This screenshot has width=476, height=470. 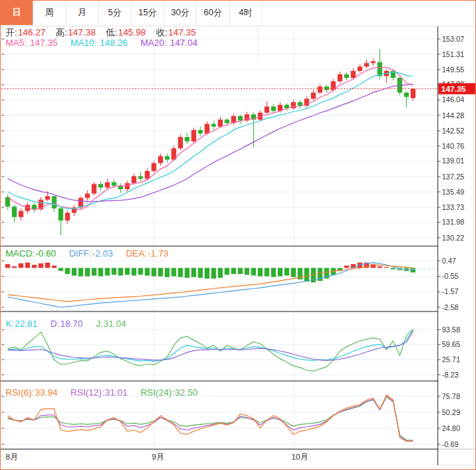 What do you see at coordinates (181, 13) in the screenshot?
I see `tab-30min: 30分` at bounding box center [181, 13].